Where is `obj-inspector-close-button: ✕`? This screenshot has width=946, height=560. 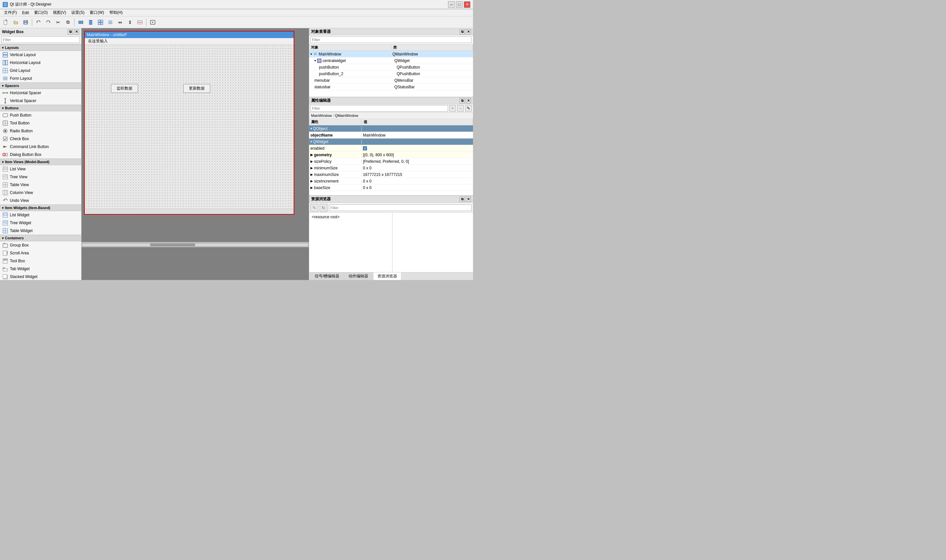 obj-inspector-close-button: ✕ is located at coordinates (468, 32).